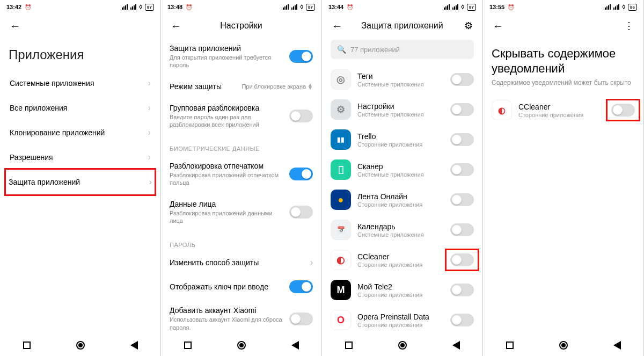  Describe the element at coordinates (400, 287) in the screenshot. I see `app-name: Мой Tele2` at that location.